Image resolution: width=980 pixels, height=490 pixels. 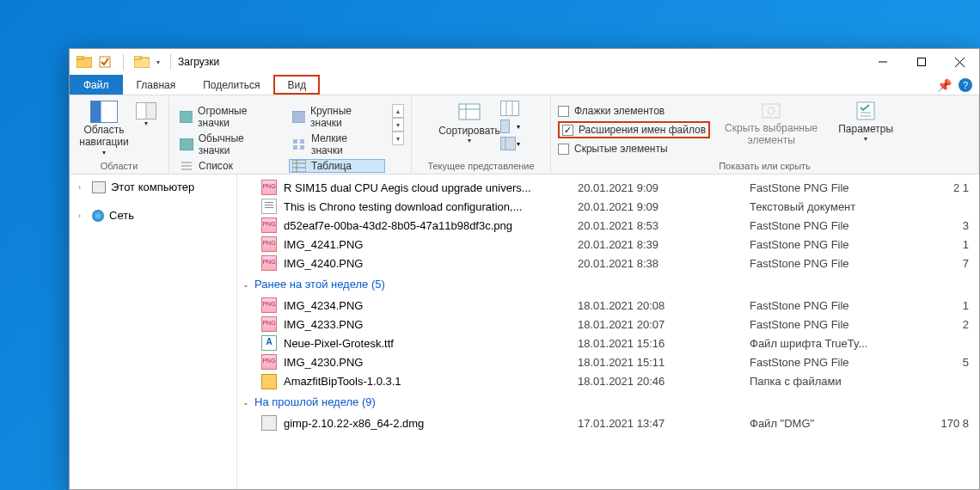 I want to click on file-row: PNGIMG_4230.PNG18.01.2021 15:11FastStone…, so click(x=609, y=362).